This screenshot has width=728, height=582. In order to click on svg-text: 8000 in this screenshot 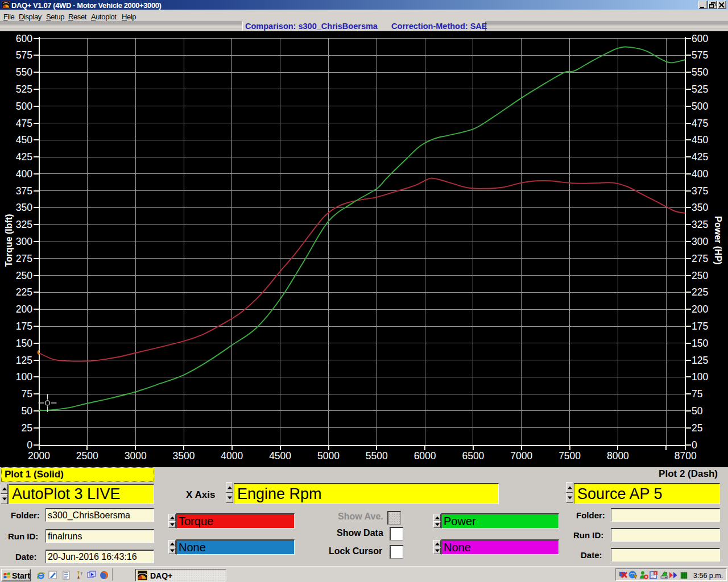, I will do `click(618, 456)`.